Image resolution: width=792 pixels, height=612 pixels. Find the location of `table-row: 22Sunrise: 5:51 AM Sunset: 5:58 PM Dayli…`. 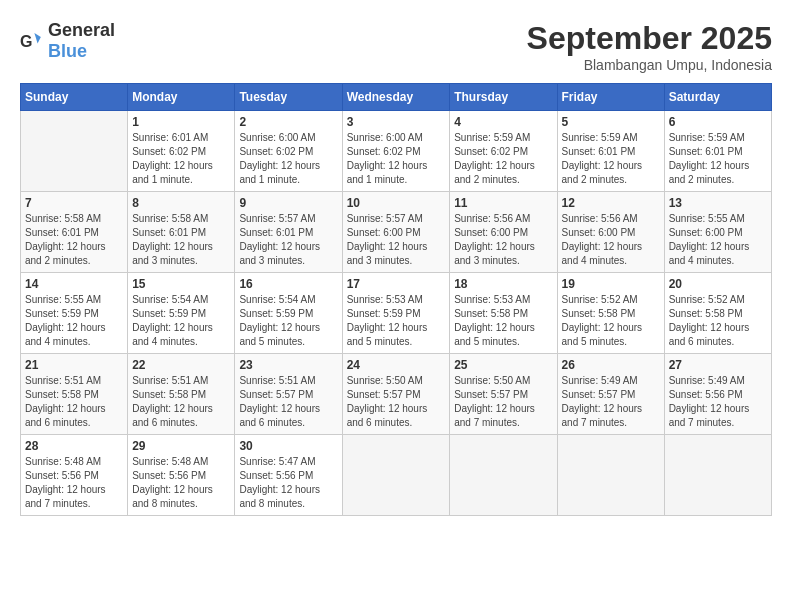

table-row: 22Sunrise: 5:51 AM Sunset: 5:58 PM Dayli… is located at coordinates (182, 394).